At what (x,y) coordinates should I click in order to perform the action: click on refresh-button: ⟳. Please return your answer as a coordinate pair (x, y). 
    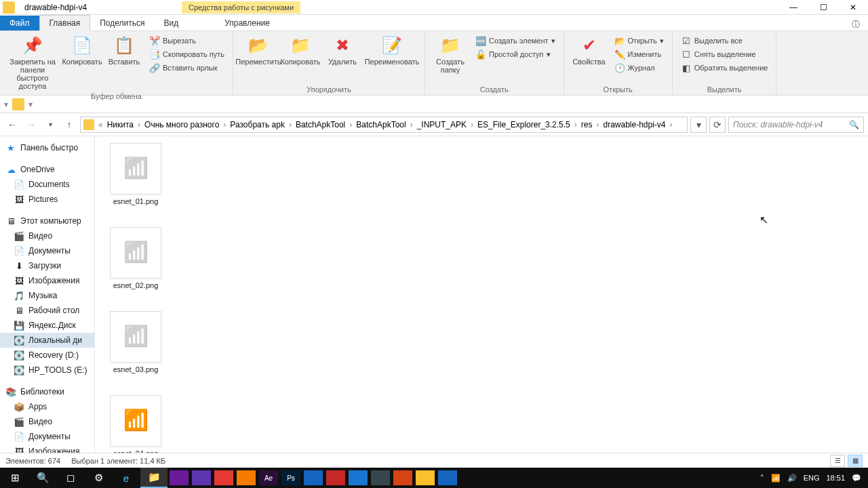
    Looking at the image, I should click on (717, 125).